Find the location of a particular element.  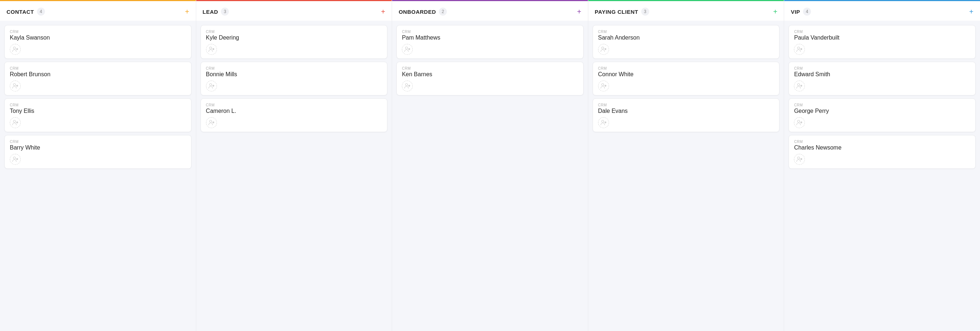

card: CRMEdward Smith is located at coordinates (882, 78).